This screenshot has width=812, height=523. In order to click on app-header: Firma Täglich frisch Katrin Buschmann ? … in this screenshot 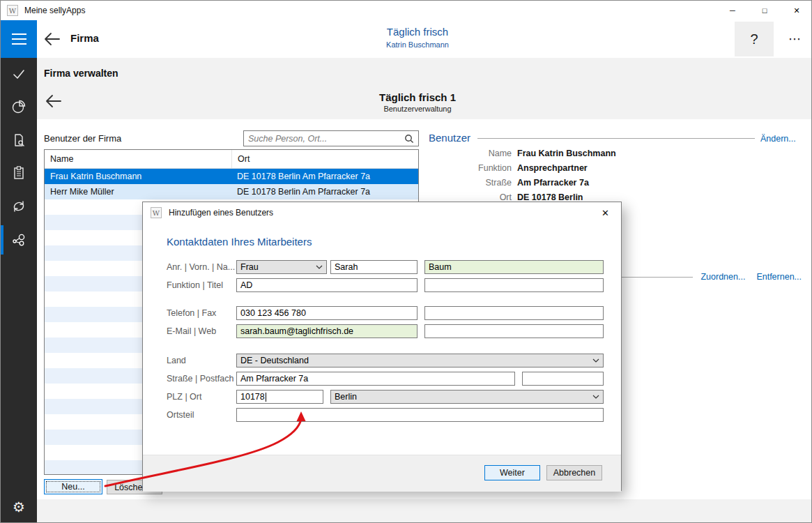, I will do `click(406, 39)`.